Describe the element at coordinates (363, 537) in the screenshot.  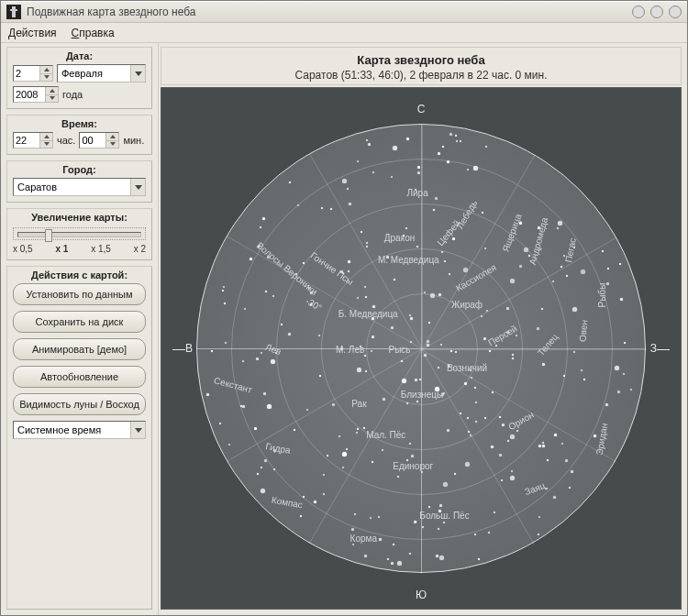
I see `constellation-label: Корма` at that location.